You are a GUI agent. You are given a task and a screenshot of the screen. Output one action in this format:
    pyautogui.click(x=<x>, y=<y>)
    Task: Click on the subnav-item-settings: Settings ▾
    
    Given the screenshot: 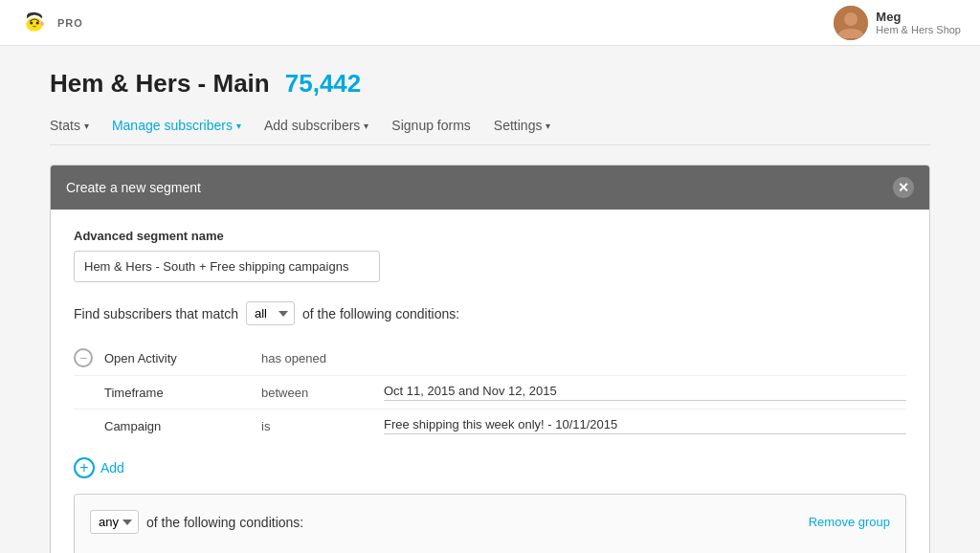 What is the action you would take?
    pyautogui.click(x=523, y=125)
    